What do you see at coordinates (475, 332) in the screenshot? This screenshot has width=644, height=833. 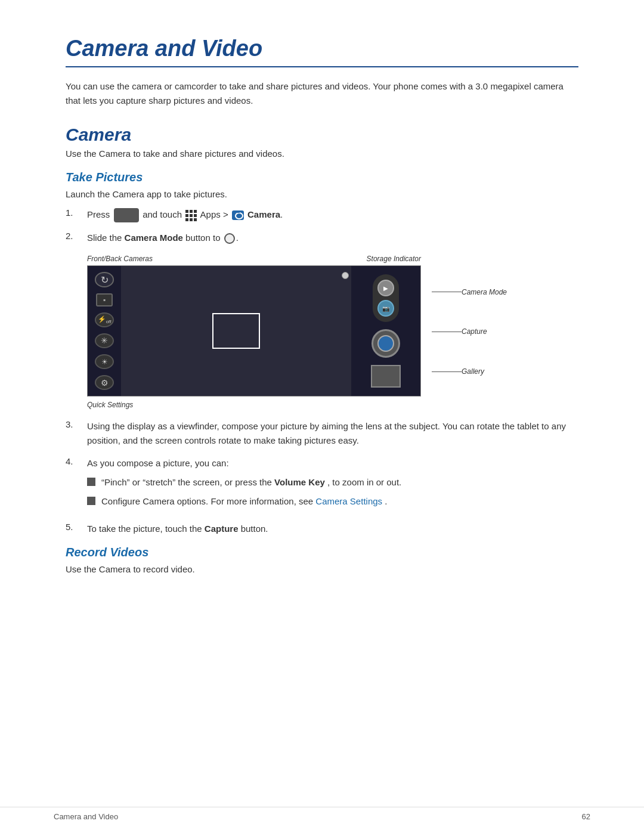 I see `capture-label: Capture` at bounding box center [475, 332].